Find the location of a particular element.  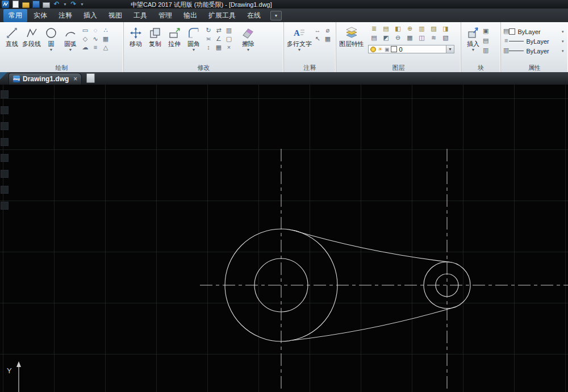

erase-button: 擦除 ▼ is located at coordinates (248, 39).